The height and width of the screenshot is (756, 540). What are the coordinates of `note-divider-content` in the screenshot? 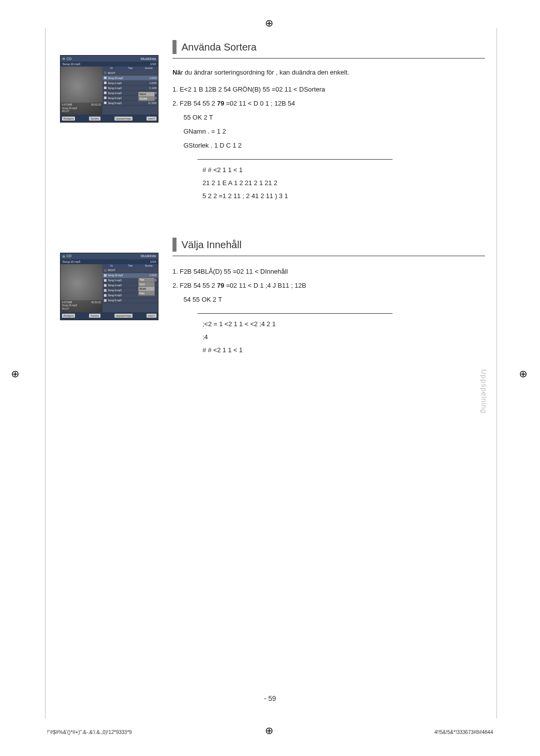 It's located at (295, 313).